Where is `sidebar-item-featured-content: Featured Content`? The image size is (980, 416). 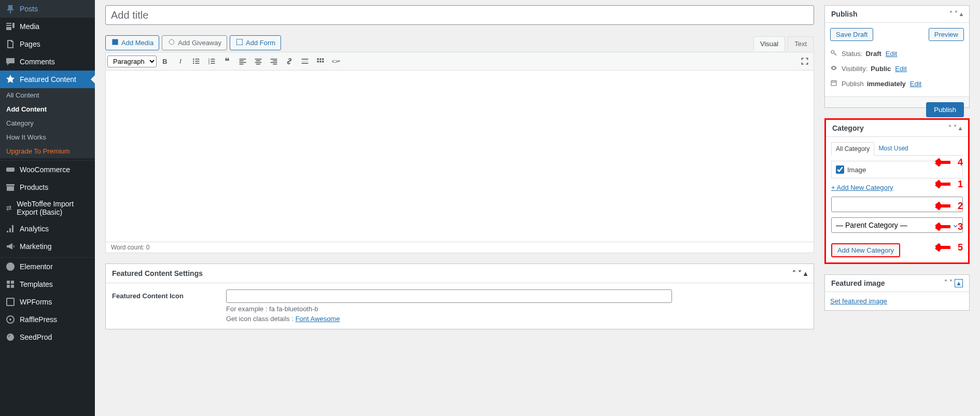
sidebar-item-featured-content: Featured Content is located at coordinates (48, 79).